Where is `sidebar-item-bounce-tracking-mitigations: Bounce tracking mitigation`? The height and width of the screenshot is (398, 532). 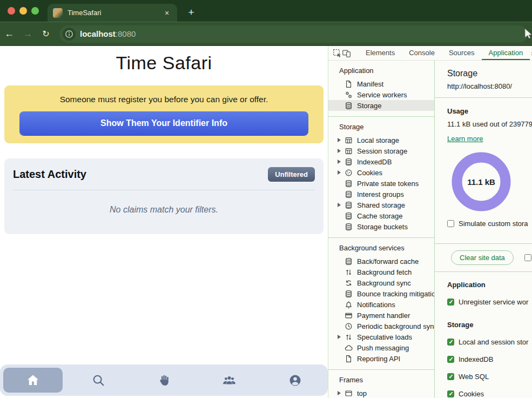
sidebar-item-bounce-tracking-mitigations: Bounce tracking mitigation is located at coordinates (381, 294).